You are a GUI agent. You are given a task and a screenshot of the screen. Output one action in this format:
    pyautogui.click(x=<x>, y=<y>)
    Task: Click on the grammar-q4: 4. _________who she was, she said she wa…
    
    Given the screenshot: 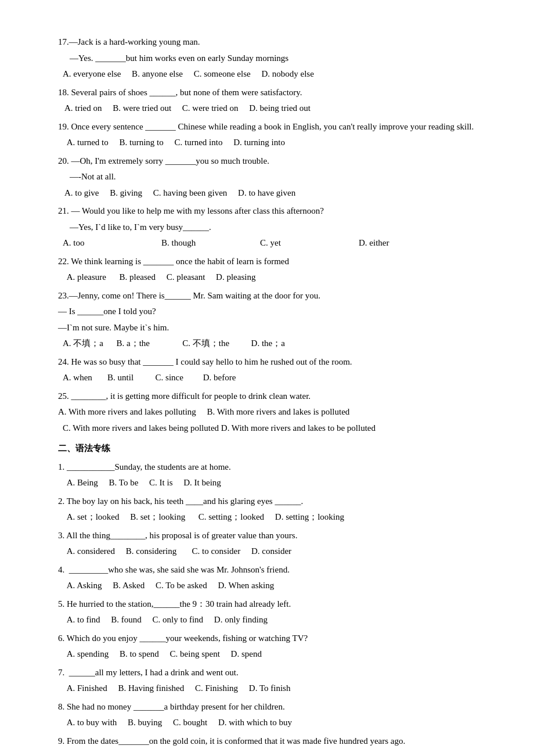 What is the action you would take?
    pyautogui.click(x=273, y=578)
    